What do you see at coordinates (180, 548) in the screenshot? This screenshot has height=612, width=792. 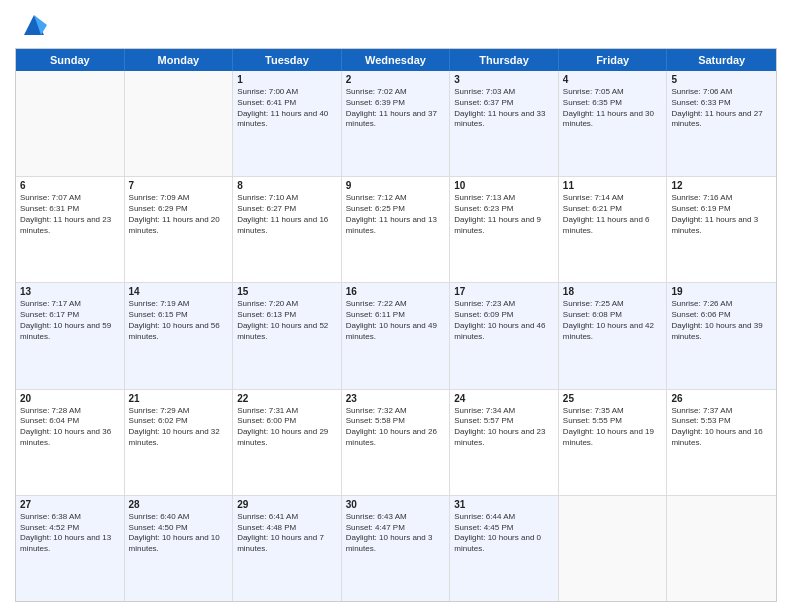 I see `cal-cell-r4-c1: 28Sunrise: 6:40 AMSunset: 4:50 PMDayligh…` at bounding box center [180, 548].